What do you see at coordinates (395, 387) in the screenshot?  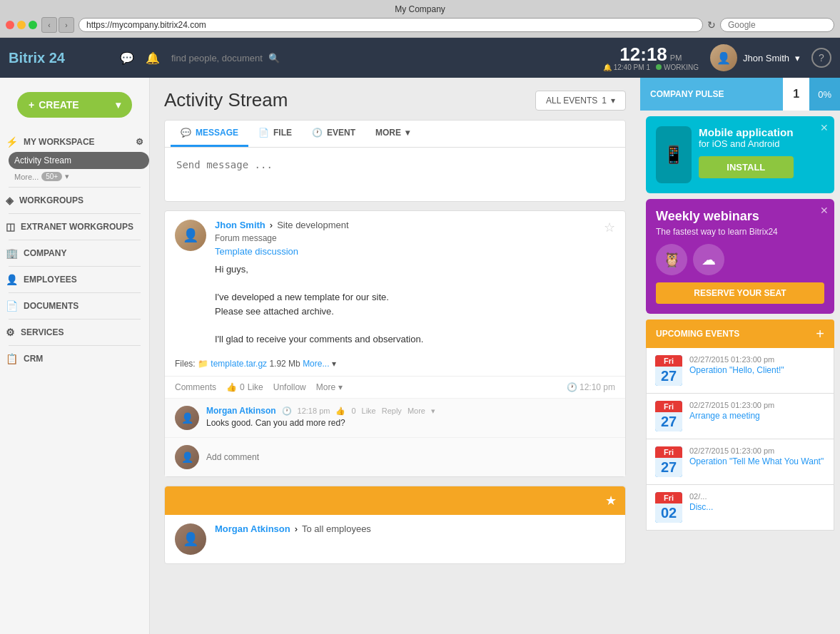 I see `post-actions: Comments 👍 0 Like Unfollow More ▾` at bounding box center [395, 387].